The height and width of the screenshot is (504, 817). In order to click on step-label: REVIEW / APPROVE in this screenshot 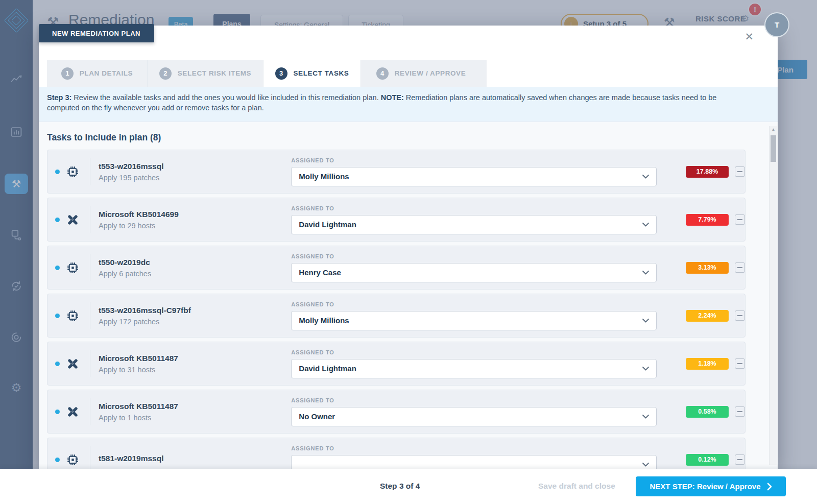, I will do `click(430, 74)`.